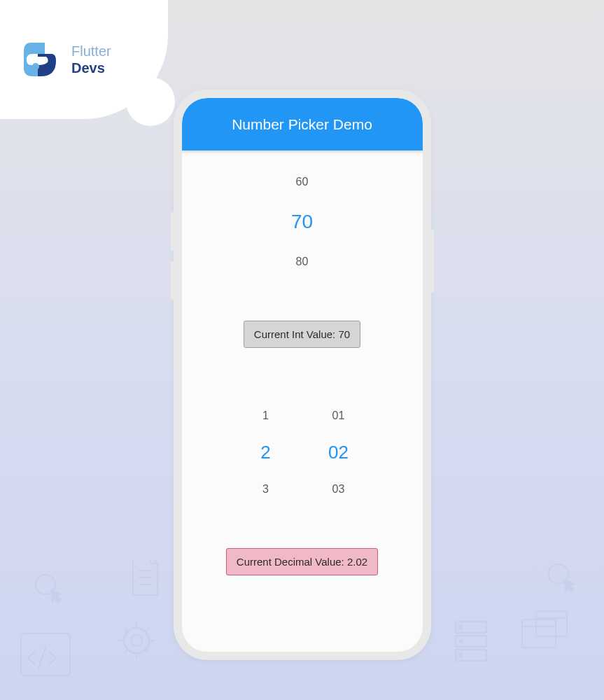  Describe the element at coordinates (91, 68) in the screenshot. I see `logo-line-devs: Devs` at that location.